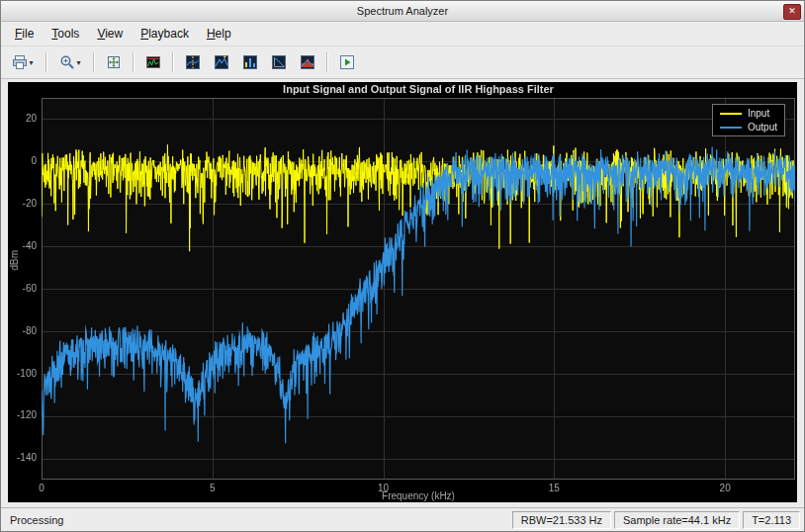  What do you see at coordinates (308, 62) in the screenshot?
I see `spectral-mask-button` at bounding box center [308, 62].